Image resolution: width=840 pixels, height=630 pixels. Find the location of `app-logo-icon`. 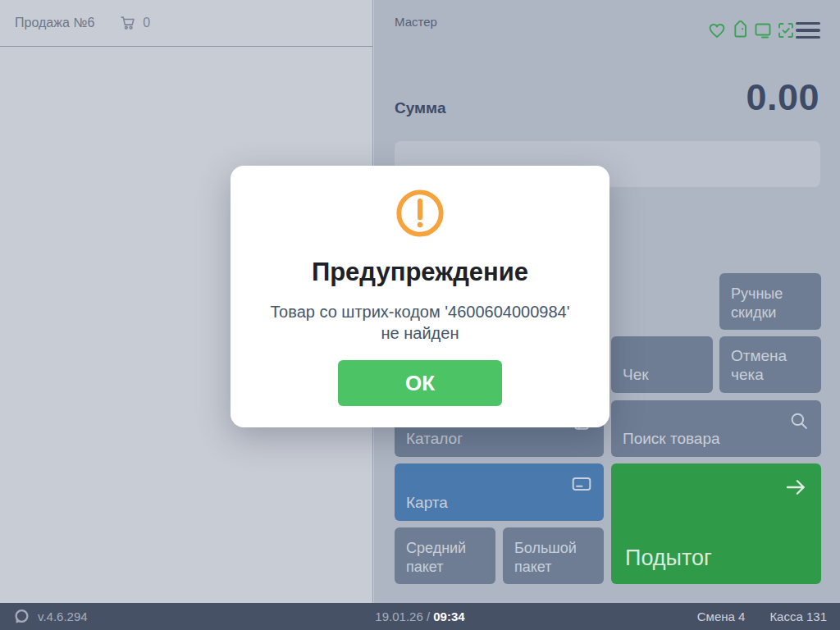

app-logo-icon is located at coordinates (21, 617).